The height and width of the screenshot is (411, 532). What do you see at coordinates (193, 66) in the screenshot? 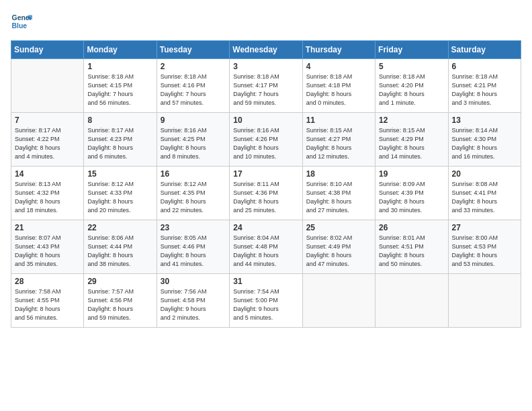
I see `day-number: 2` at bounding box center [193, 66].